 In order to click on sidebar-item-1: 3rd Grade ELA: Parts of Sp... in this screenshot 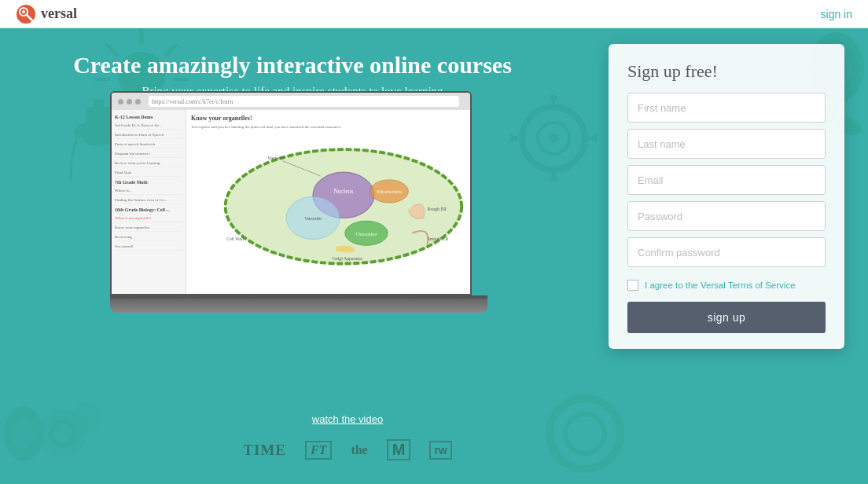, I will do `click(149, 126)`.